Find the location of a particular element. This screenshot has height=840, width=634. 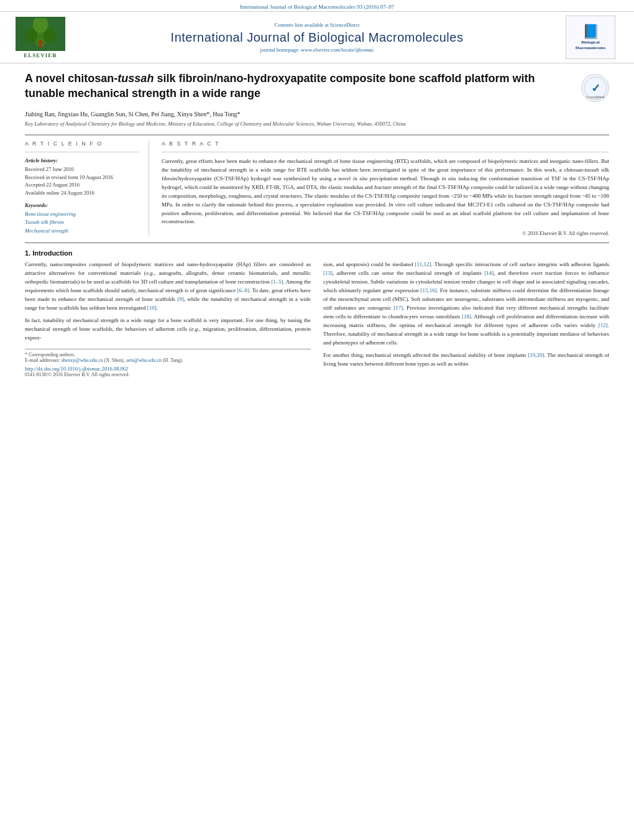

intro-left-p2: In fact, tunability of mechanical streng… is located at coordinates (168, 330).